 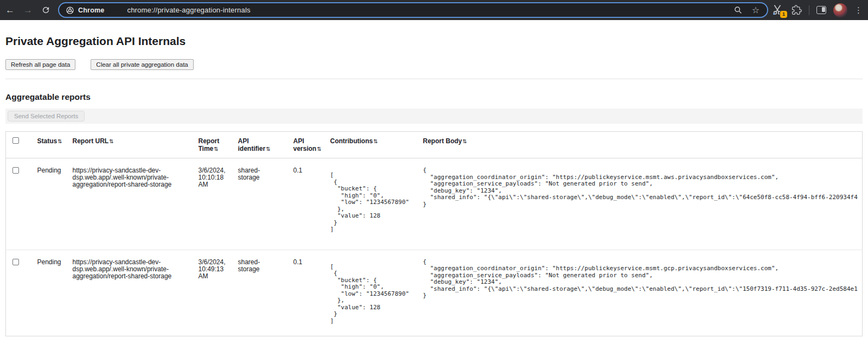 I want to click on header-status: Status⇅, so click(x=55, y=145).